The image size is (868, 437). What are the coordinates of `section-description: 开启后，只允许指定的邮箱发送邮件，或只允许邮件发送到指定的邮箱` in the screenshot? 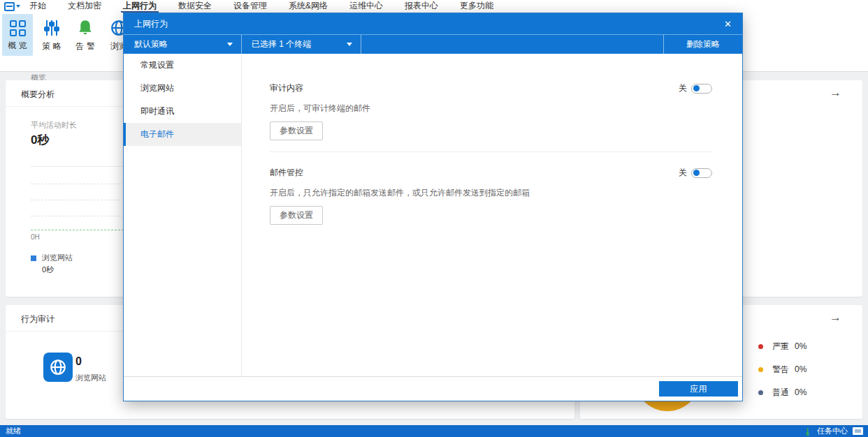 It's located at (491, 193).